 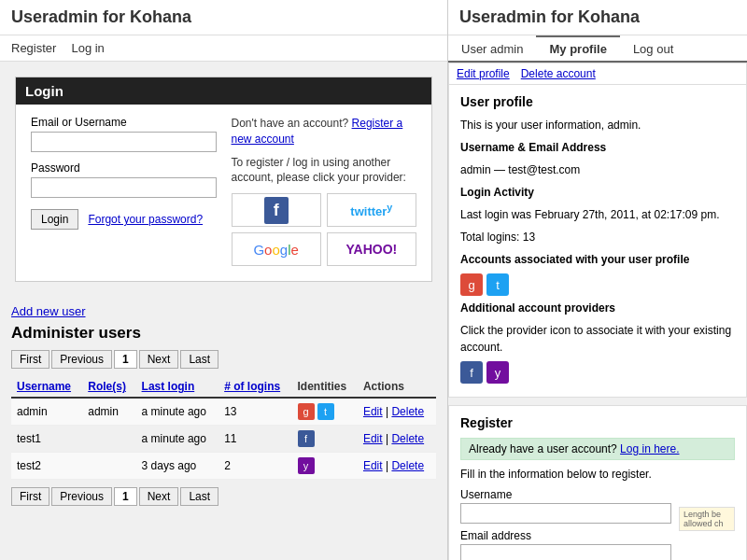 What do you see at coordinates (654, 49) in the screenshot?
I see `nav-log-out: Log out` at bounding box center [654, 49].